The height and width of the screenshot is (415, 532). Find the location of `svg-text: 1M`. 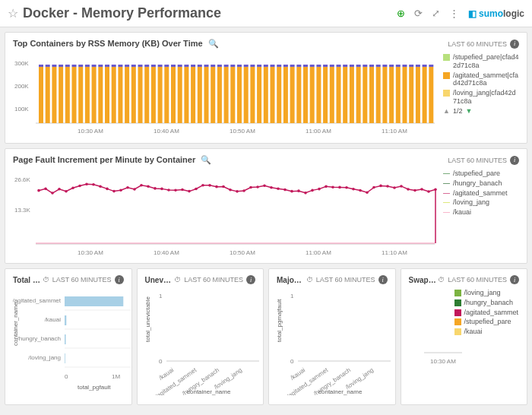

svg-text: 1M is located at coordinates (116, 377).